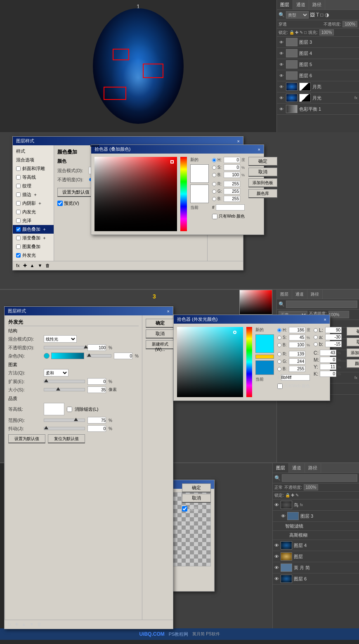  What do you see at coordinates (281, 468) in the screenshot?
I see `tab-layers4: 图层` at bounding box center [281, 468].